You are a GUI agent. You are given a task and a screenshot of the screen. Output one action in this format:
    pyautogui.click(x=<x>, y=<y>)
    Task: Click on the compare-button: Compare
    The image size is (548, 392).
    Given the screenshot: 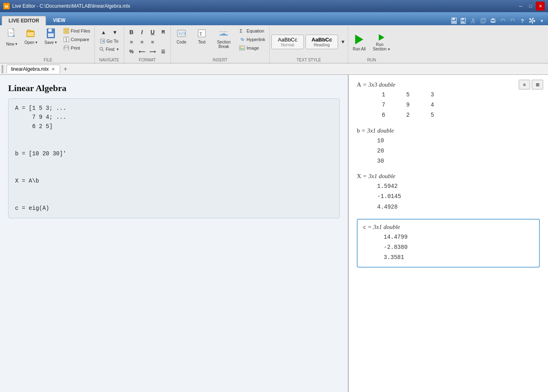 What is the action you would take?
    pyautogui.click(x=77, y=39)
    